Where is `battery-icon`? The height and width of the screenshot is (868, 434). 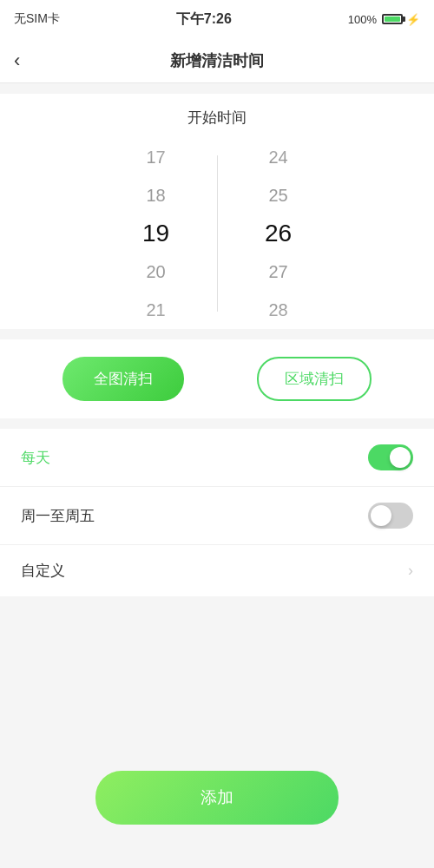
battery-icon is located at coordinates (392, 19).